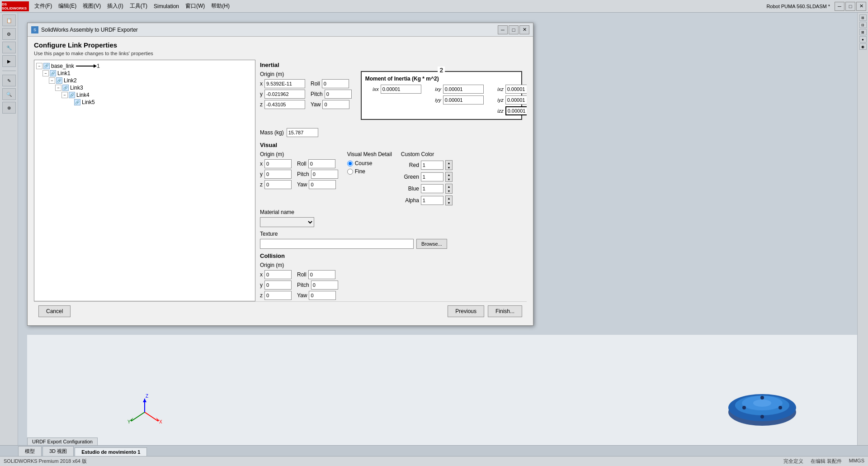 The image size is (868, 466). What do you see at coordinates (337, 244) in the screenshot?
I see `texture-input` at bounding box center [337, 244].